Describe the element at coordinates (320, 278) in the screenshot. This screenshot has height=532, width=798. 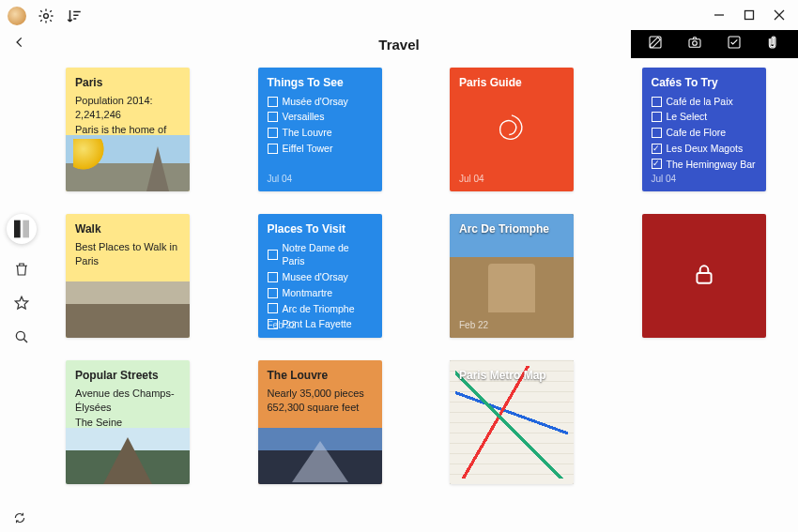
I see `checklist-item: Musee d'Orsay` at that location.